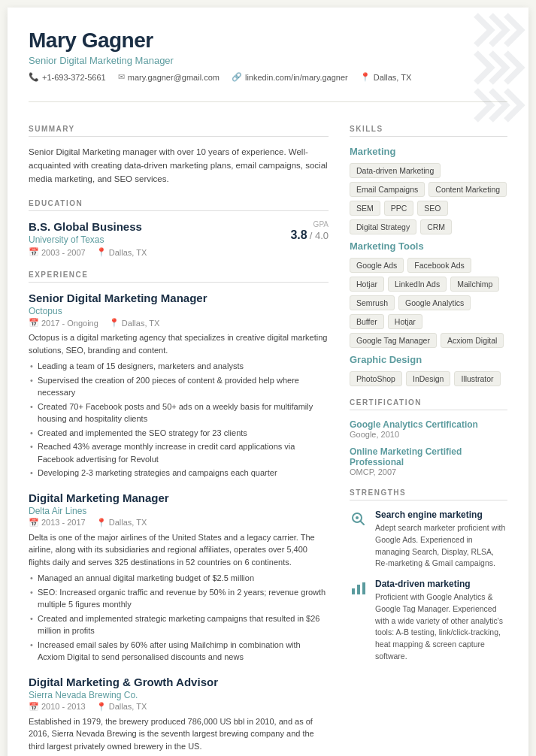 The width and height of the screenshot is (536, 756). I want to click on strength-item-1: Data-driven marketing Proficient with Go…, so click(428, 621).